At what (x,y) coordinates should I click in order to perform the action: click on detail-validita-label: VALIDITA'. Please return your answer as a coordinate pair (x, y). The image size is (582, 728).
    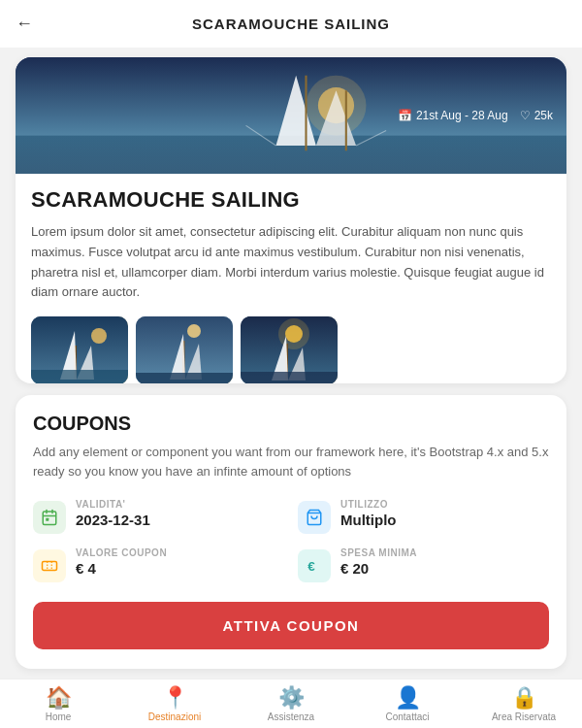
    Looking at the image, I should click on (113, 505).